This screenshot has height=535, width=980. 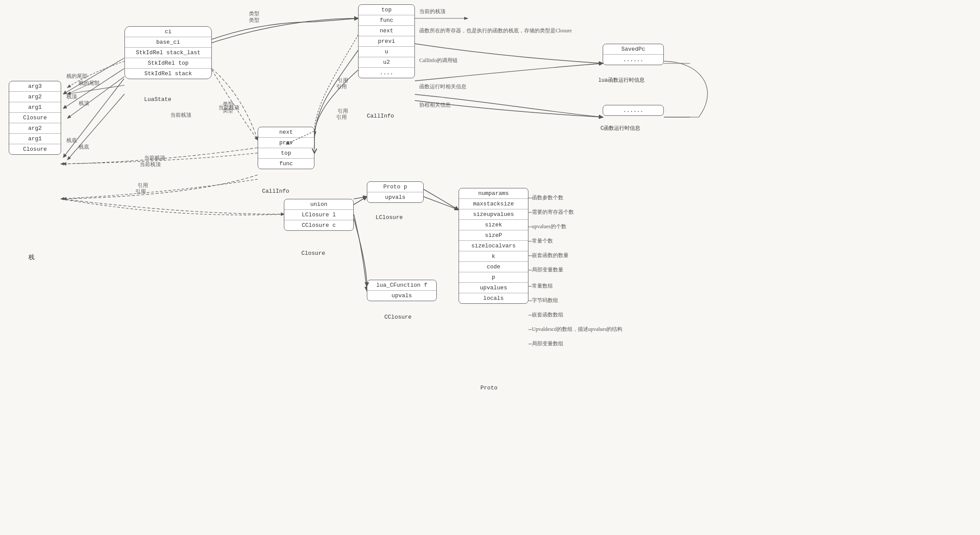 What do you see at coordinates (89, 83) in the screenshot?
I see `label-stack-tail: 栈的尾部` at bounding box center [89, 83].